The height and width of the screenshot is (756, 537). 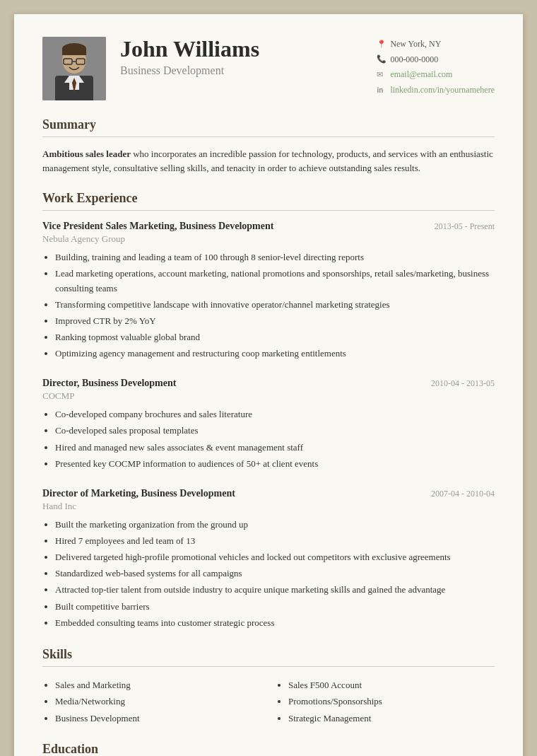 What do you see at coordinates (109, 383) in the screenshot?
I see `job-2-title: Director, Business Development` at bounding box center [109, 383].